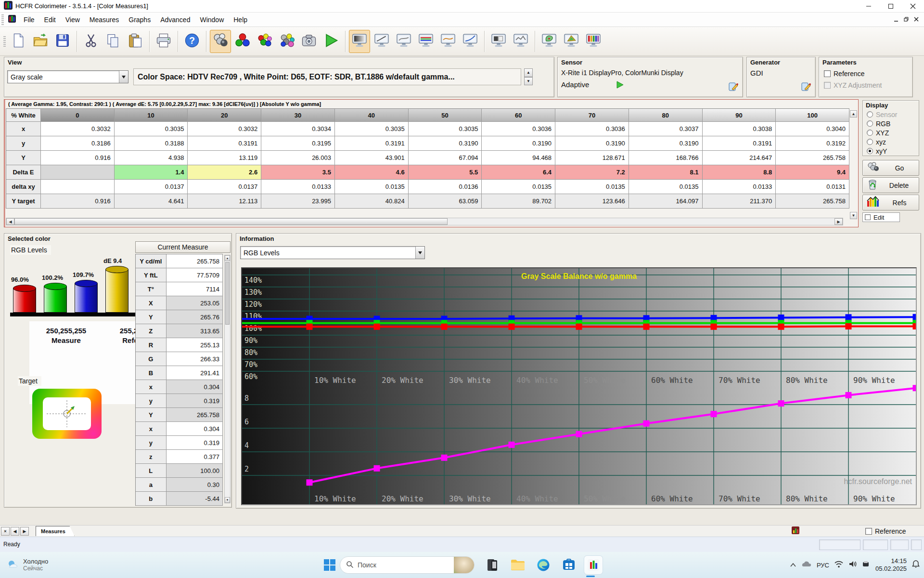  I want to click on checkbox-icon, so click(868, 217).